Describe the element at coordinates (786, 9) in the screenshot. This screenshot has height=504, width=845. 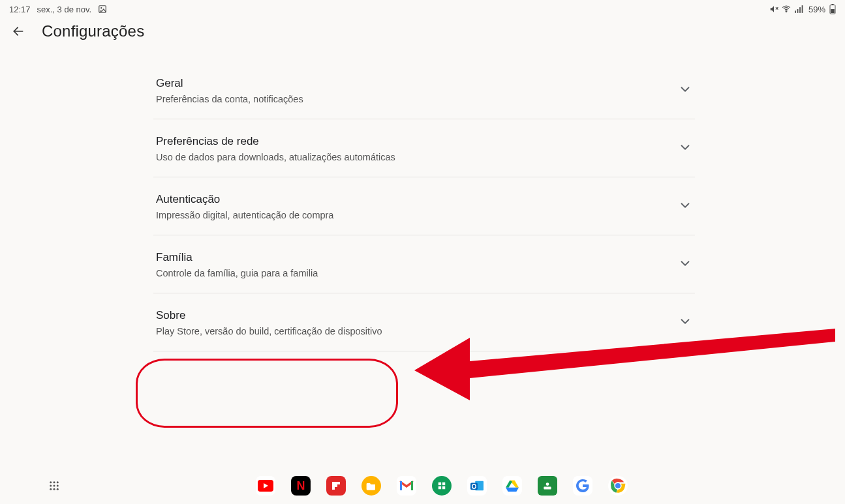
I see `wifi-icon` at that location.